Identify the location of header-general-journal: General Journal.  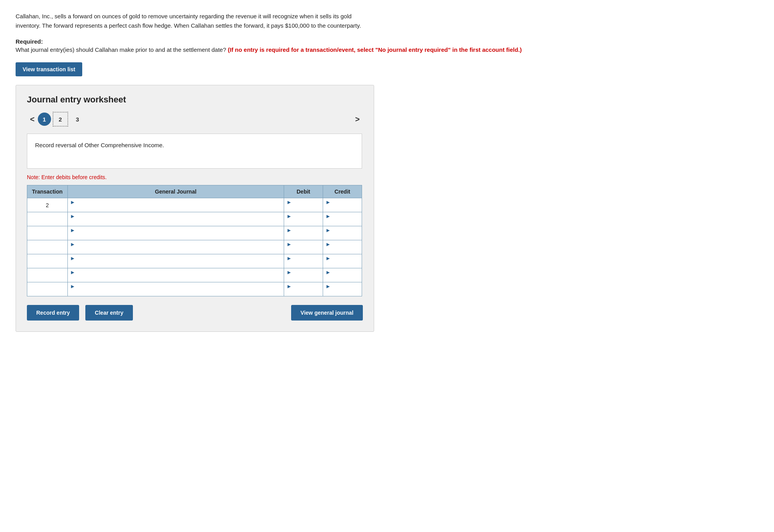
(175, 192).